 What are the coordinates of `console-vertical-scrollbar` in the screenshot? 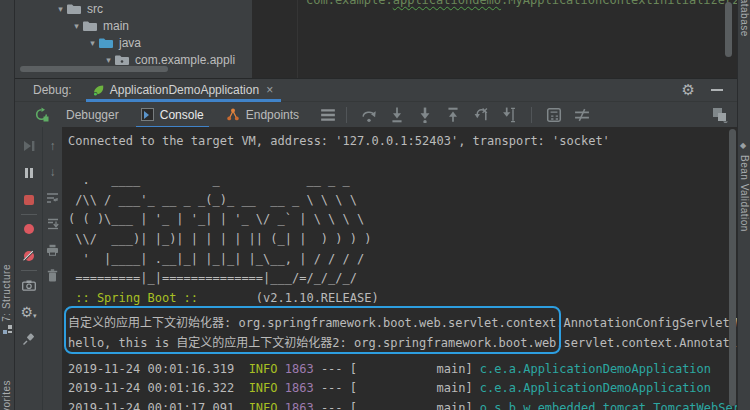 It's located at (732, 268).